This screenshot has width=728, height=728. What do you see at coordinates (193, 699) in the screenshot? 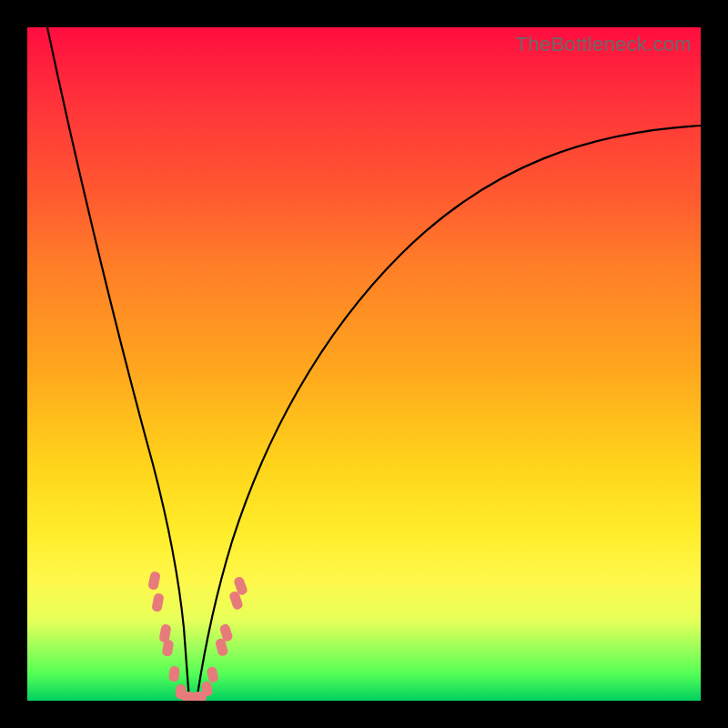
I see `curve-floor` at bounding box center [193, 699].